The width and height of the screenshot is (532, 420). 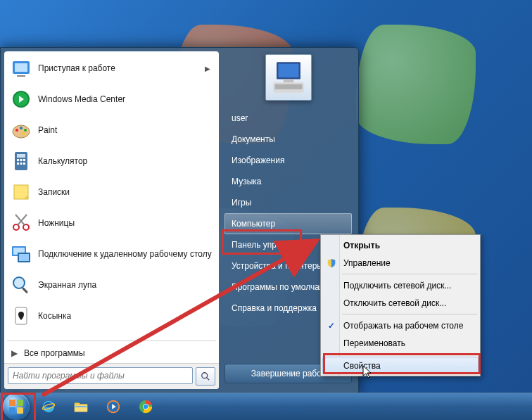 I want to click on computer-icon, so click(x=289, y=77).